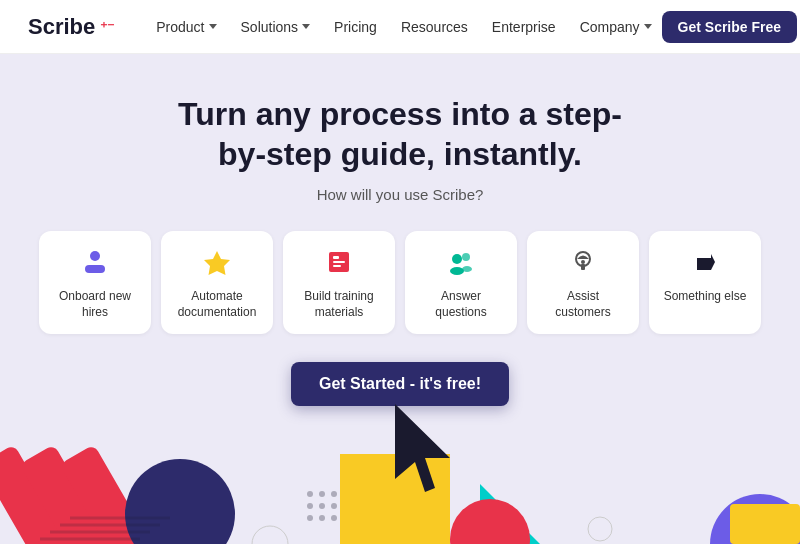  What do you see at coordinates (705, 282) in the screenshot?
I see `use-case-else: Something else` at bounding box center [705, 282].